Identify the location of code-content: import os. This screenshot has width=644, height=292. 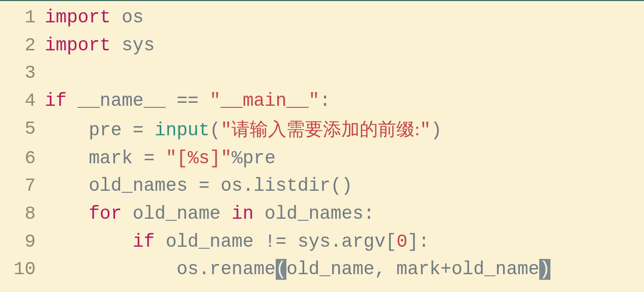
(344, 18).